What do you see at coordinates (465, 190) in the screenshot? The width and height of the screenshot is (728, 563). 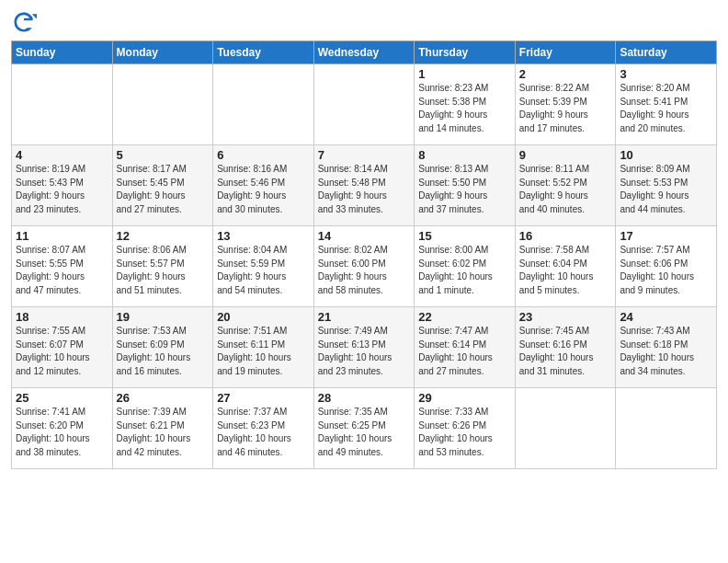 I see `day-info: Sunrise: 8:13 AMSunset: 5:50 PMDaylight:…` at bounding box center [465, 190].